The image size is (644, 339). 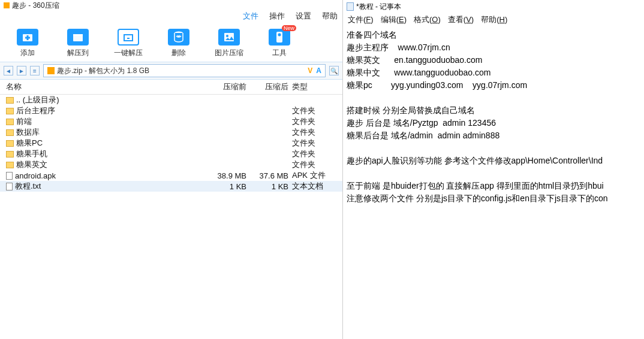 I want to click on notepad-icon, so click(x=350, y=7).